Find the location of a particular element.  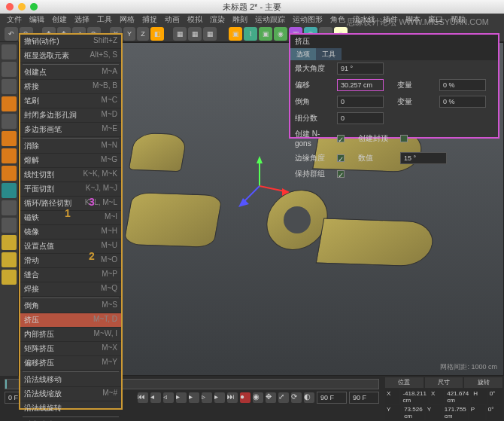

coord-cell: 421.674 cm is located at coordinates (457, 397).